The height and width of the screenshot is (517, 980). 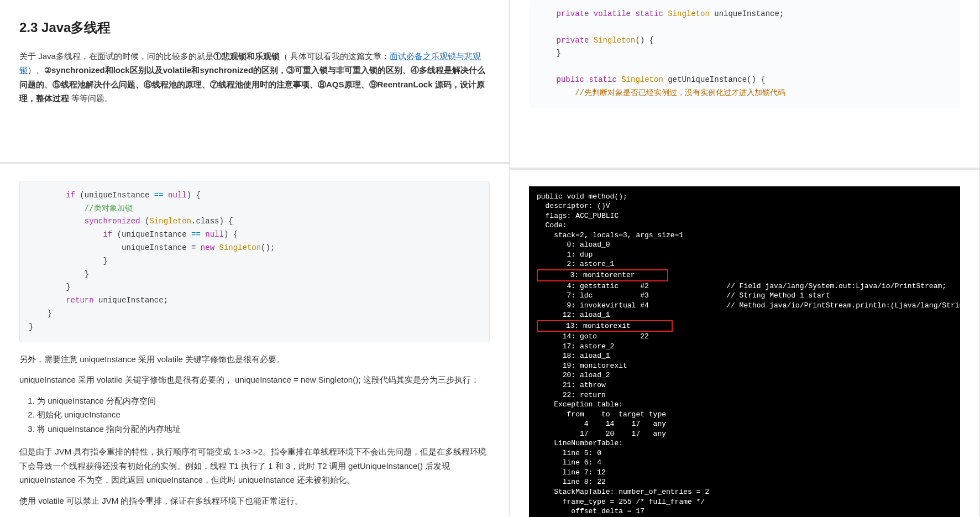 I want to click on intro-paragraph: 关于 Java多线程，在面试的时候，问的比较多的就是①悲观锁和乐观锁（ 具体可以…, so click(x=254, y=77).